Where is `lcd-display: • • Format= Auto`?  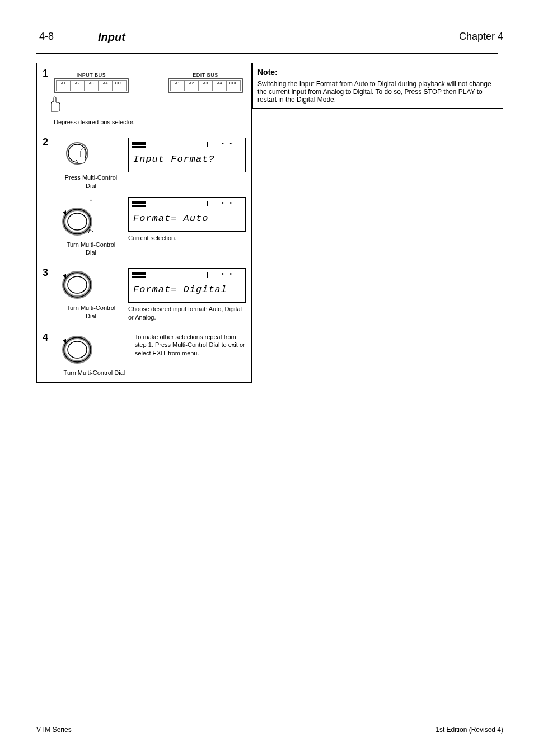 lcd-display: • • Format= Auto is located at coordinates (187, 214).